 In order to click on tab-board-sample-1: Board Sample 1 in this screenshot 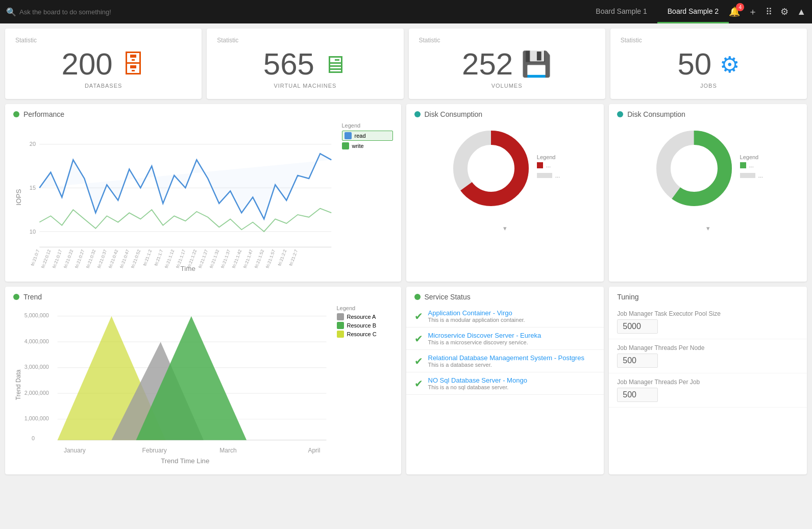, I will do `click(621, 12)`.